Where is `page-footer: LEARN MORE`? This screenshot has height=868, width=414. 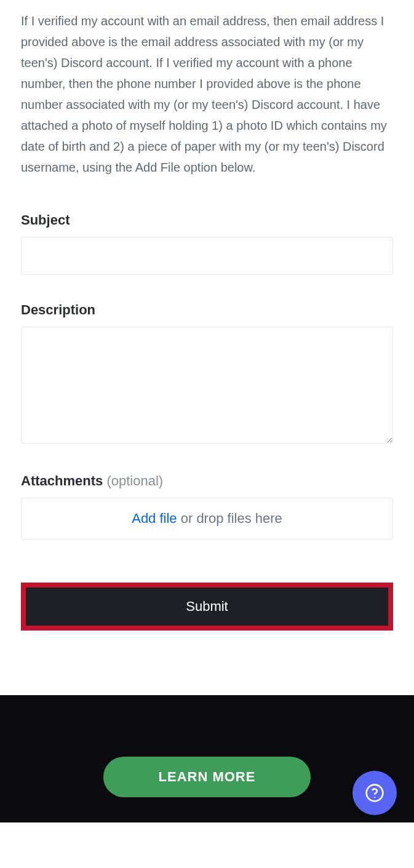
page-footer: LEARN MORE is located at coordinates (207, 759).